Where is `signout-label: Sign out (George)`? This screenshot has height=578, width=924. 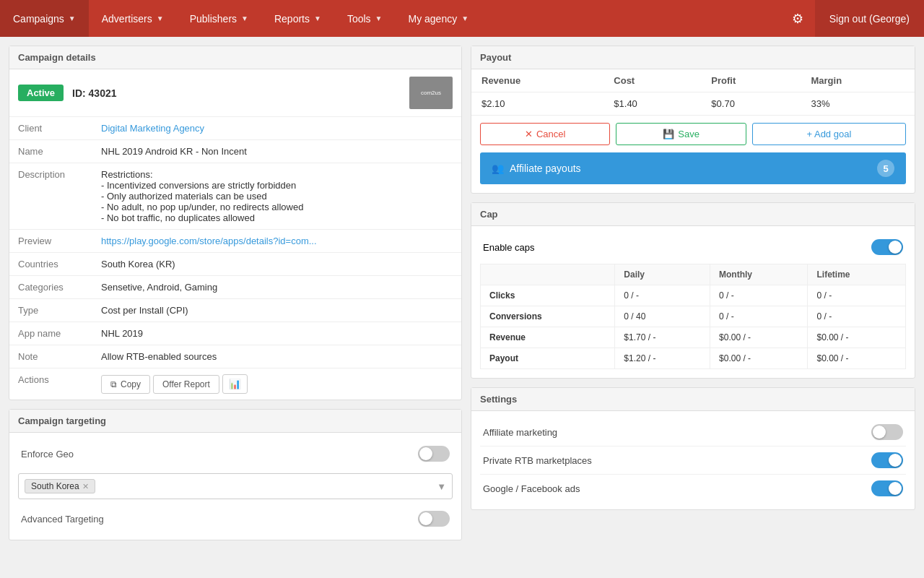
signout-label: Sign out (George) is located at coordinates (869, 19).